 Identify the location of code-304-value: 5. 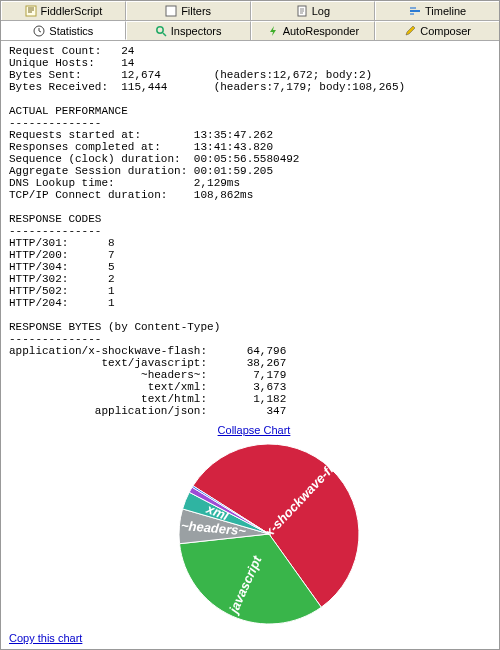
(112, 267).